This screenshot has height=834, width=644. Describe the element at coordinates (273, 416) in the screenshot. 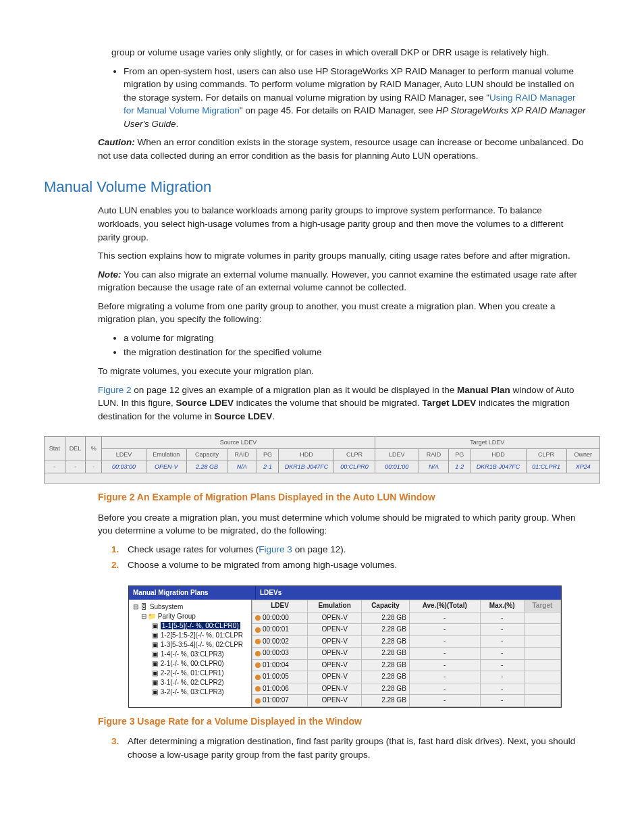

I see `p5j: .` at that location.